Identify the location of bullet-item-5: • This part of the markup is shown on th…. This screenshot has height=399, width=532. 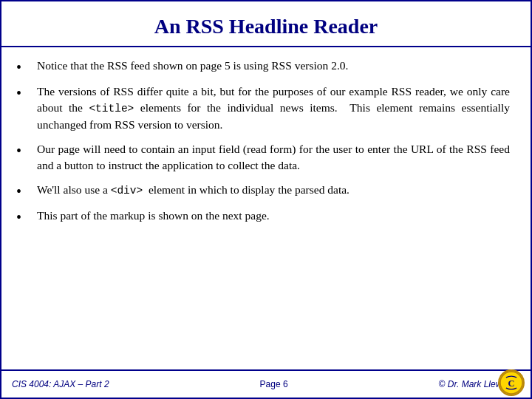
(263, 217).